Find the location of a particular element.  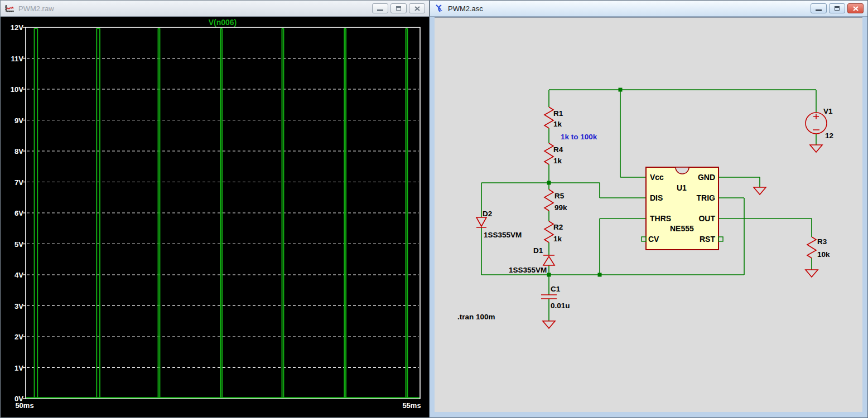

component-name: D2 is located at coordinates (488, 214).